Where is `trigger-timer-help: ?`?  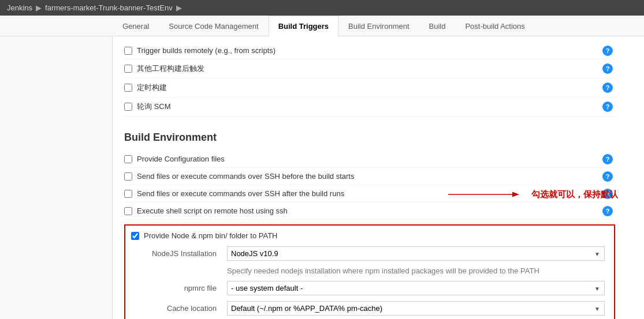
trigger-timer-help: ? is located at coordinates (608, 88).